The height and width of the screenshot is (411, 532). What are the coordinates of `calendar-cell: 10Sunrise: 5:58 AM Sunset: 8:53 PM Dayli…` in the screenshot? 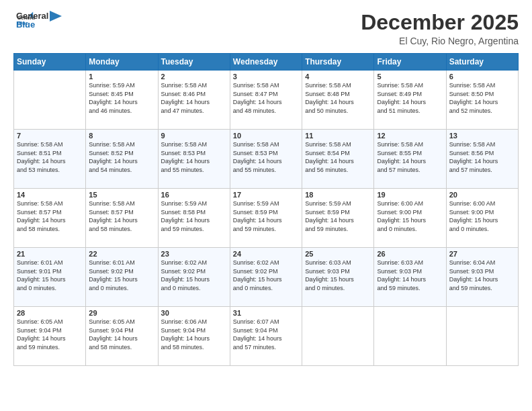 It's located at (266, 159).